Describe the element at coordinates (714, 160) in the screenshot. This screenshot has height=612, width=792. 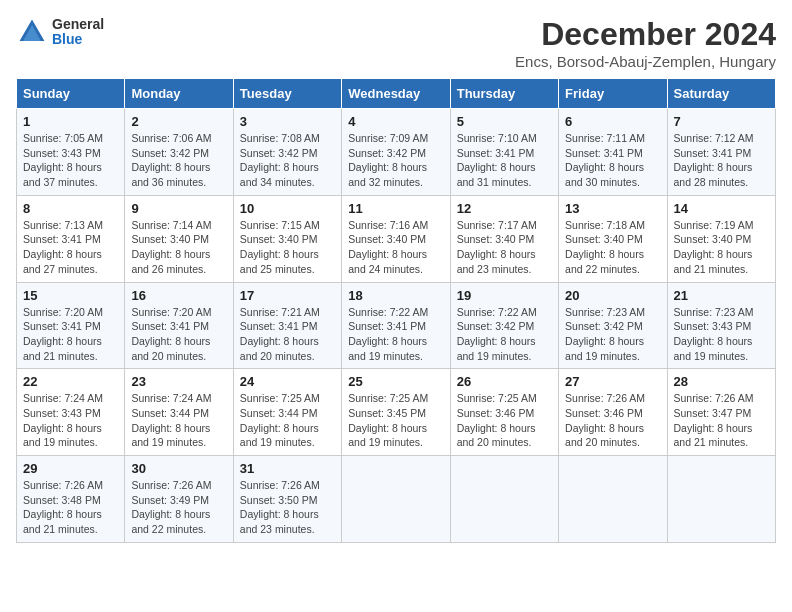
I see `day-detail: Sunrise: 7:12 AMSunset: 3:41 PMDaylight:…` at that location.